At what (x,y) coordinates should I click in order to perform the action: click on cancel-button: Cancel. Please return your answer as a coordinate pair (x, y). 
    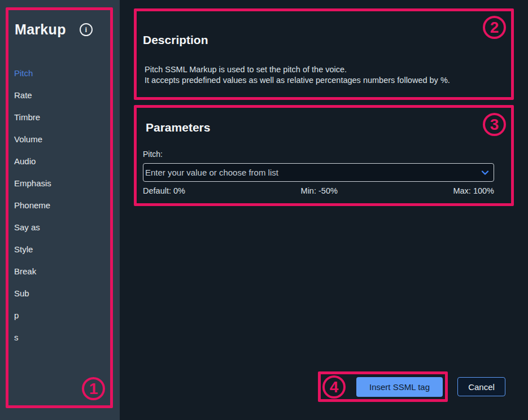
    Looking at the image, I should click on (481, 387).